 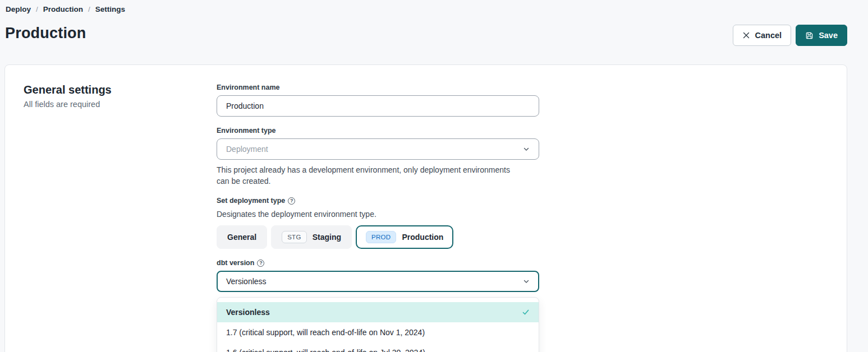 I want to click on dropdown-option-1-7: 1.7 (critical support, will reach end-of…, so click(x=378, y=332).